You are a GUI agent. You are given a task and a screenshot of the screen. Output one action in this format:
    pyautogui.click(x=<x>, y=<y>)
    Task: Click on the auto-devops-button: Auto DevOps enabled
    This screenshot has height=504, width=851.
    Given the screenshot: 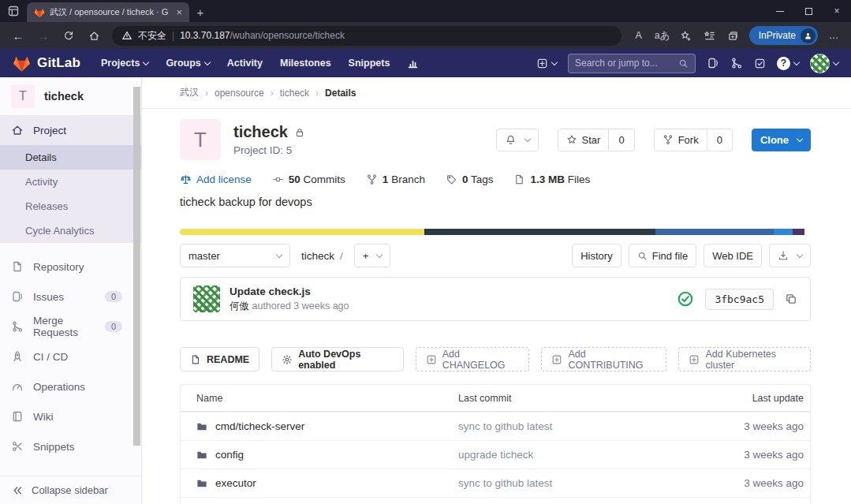 What is the action you would take?
    pyautogui.click(x=338, y=360)
    